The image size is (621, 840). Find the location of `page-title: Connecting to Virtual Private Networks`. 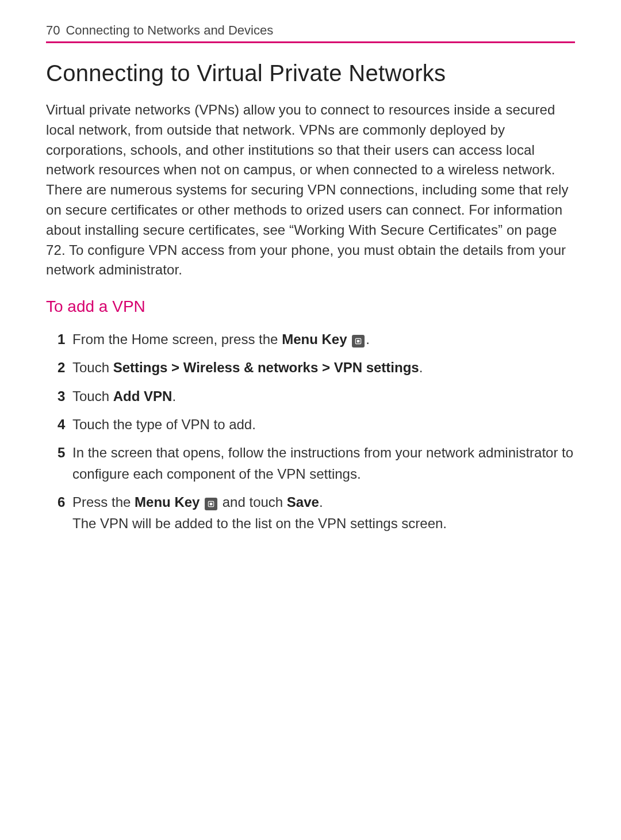

page-title: Connecting to Virtual Private Networks is located at coordinates (310, 74).